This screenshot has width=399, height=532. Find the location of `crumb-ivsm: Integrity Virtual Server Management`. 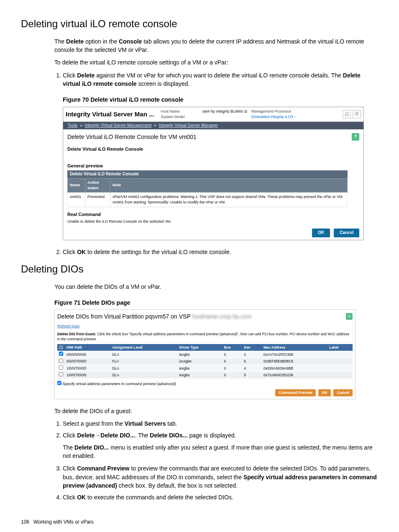

crumb-ivsm: Integrity Virtual Server Management is located at coordinates (118, 126).